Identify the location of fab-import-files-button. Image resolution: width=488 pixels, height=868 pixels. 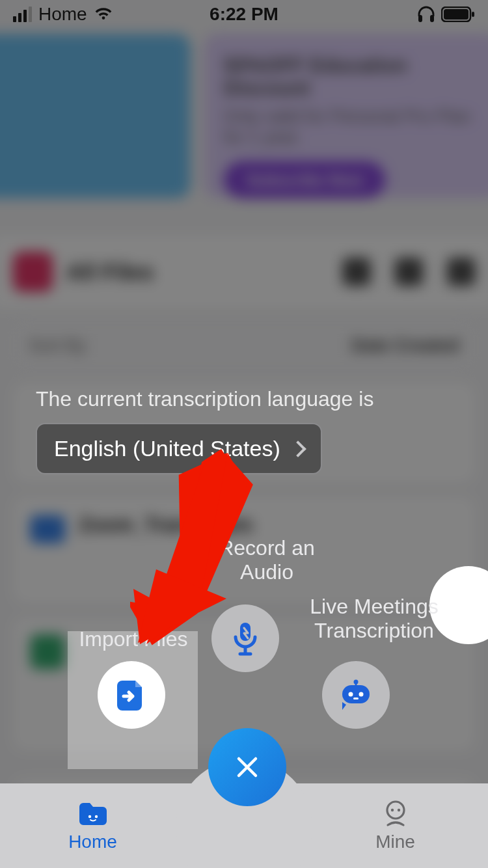
(131, 695).